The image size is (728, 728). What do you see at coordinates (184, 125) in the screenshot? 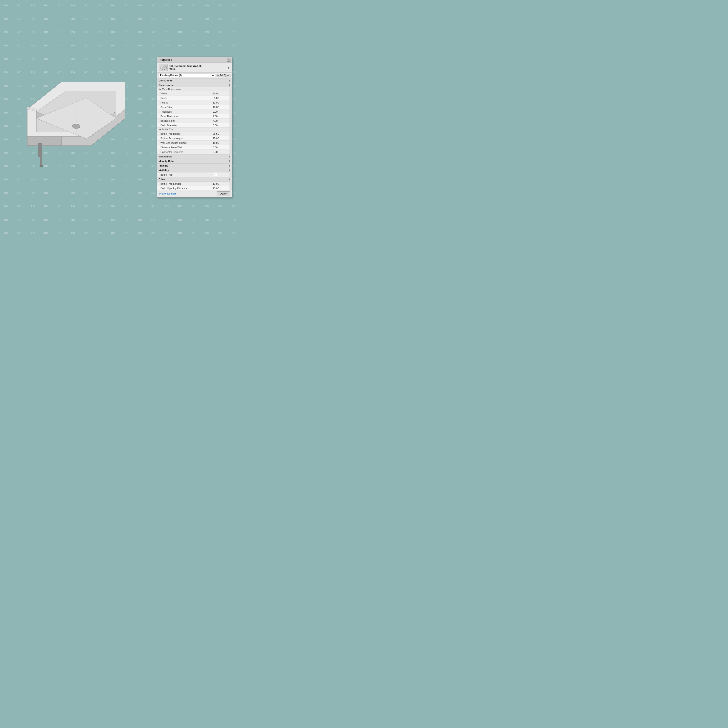
I see `prop-label: Drain Diameter` at bounding box center [184, 125].